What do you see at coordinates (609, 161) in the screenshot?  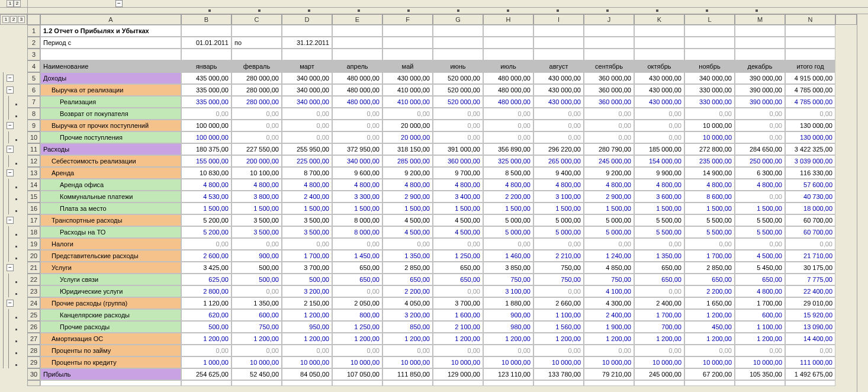 I see `cell: 245 000,00` at bounding box center [609, 161].